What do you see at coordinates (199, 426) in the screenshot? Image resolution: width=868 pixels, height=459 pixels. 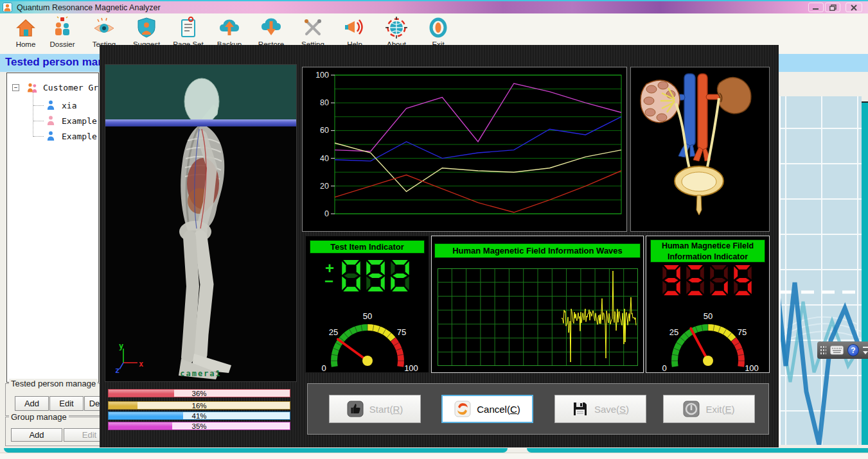 I see `progress-label: 35%` at bounding box center [199, 426].